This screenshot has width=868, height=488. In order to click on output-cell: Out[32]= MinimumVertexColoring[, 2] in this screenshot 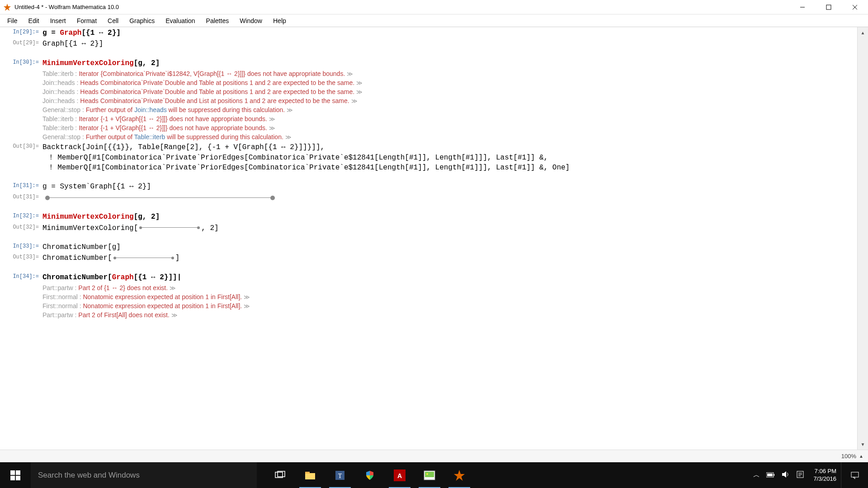, I will do `click(429, 228)`.